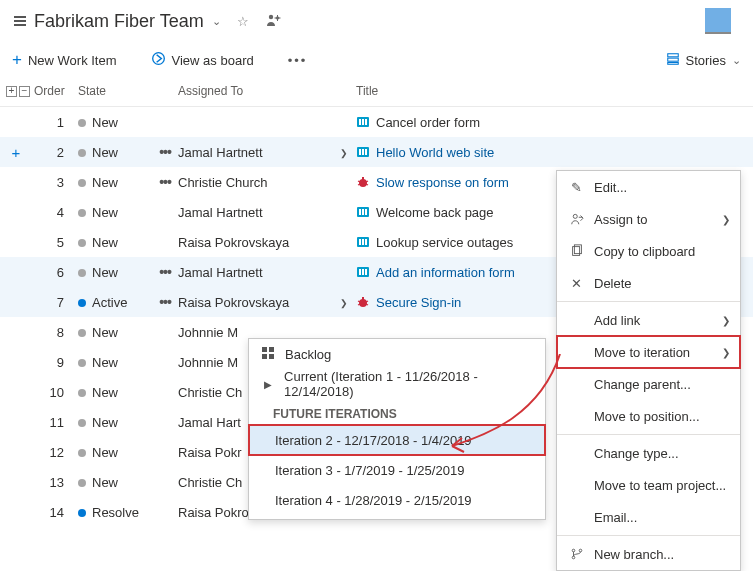 This screenshot has width=753, height=571. I want to click on submenu-current: ▶ Current (Iteration 1 - 11/26/2018 - 12…, so click(397, 384).